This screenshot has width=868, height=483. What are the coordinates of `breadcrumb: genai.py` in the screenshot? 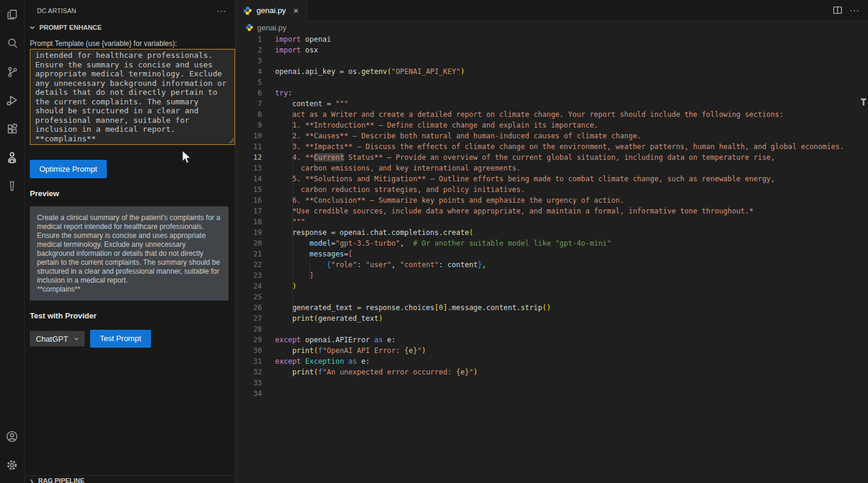 It's located at (552, 27).